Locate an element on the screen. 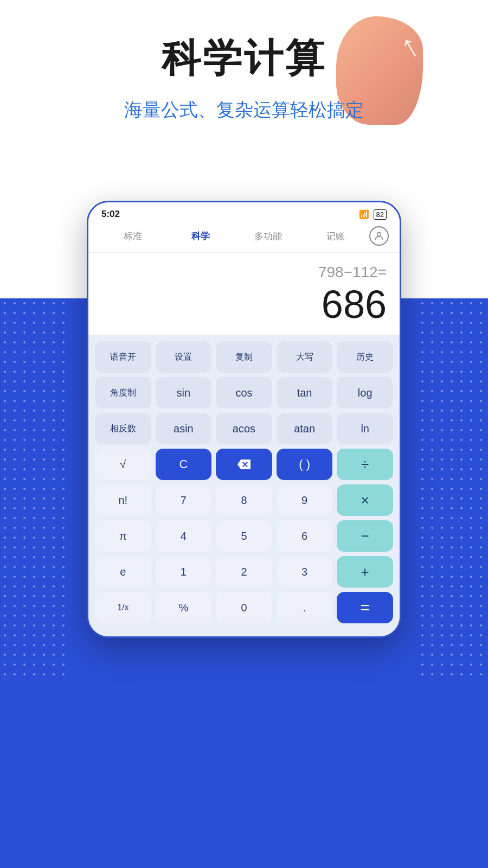  btn-pi: π is located at coordinates (123, 536).